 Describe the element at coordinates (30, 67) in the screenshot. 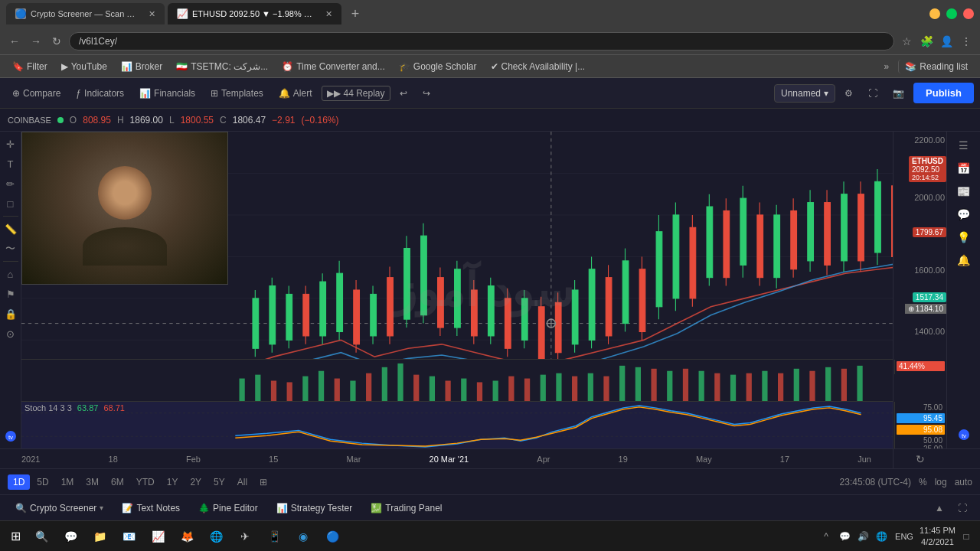

I see `bookmark-filter: 🔖 Filter` at that location.